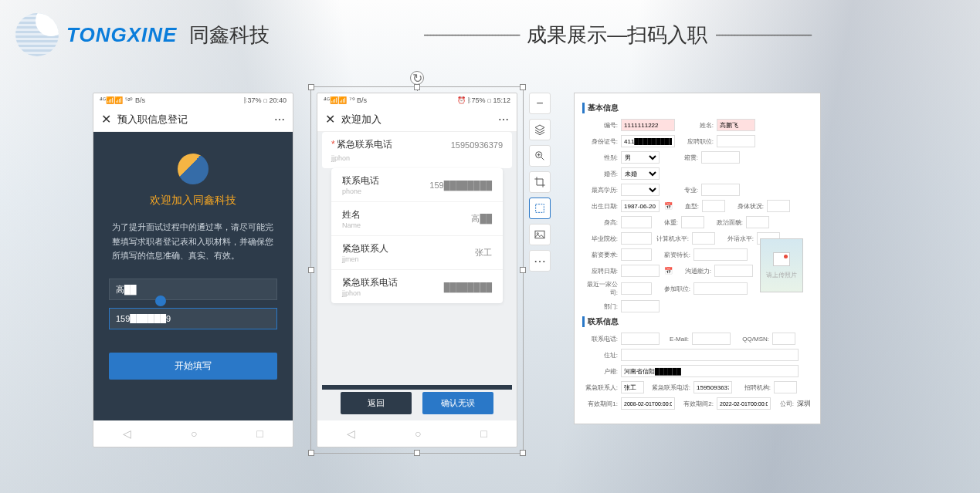 Image resolution: width=980 pixels, height=493 pixels. What do you see at coordinates (600, 142) in the screenshot?
I see `label: 身份证号:` at bounding box center [600, 142].